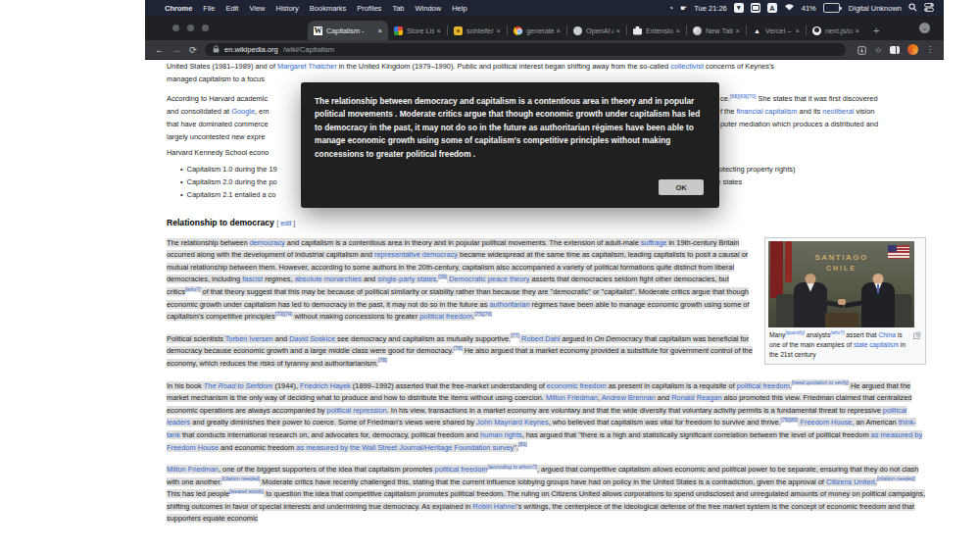  Describe the element at coordinates (743, 96) in the screenshot. I see `citation-link: [68][69][70]` at that location.